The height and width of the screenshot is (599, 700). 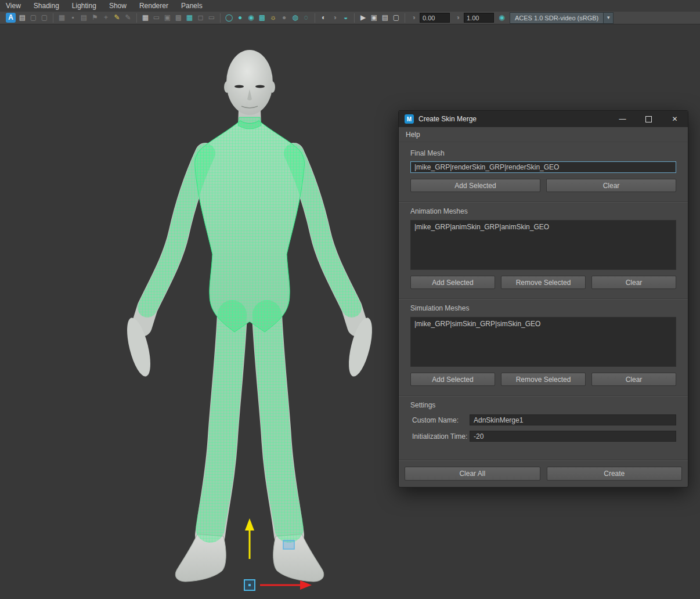 I want to click on close-button: ✕, so click(x=674, y=119).